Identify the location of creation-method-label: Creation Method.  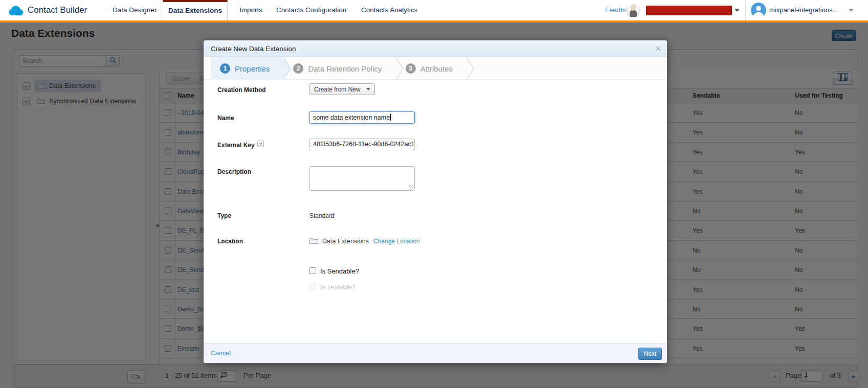
(241, 90).